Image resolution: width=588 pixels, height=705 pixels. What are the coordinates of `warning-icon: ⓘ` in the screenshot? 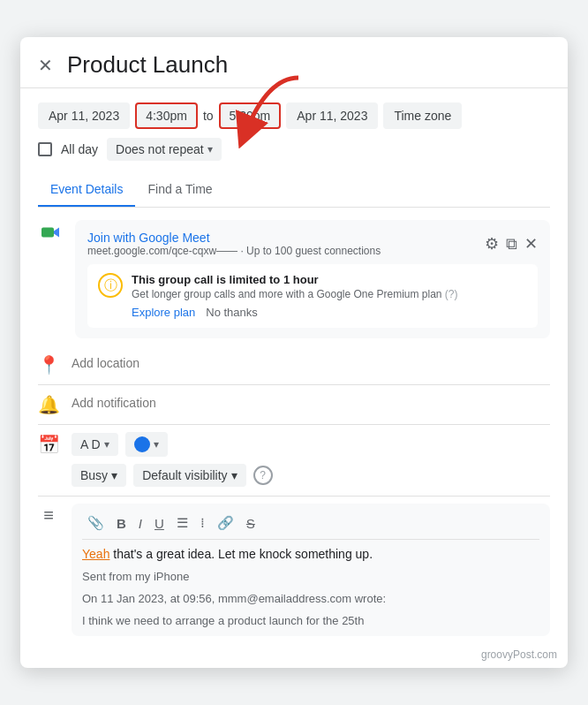 It's located at (110, 285).